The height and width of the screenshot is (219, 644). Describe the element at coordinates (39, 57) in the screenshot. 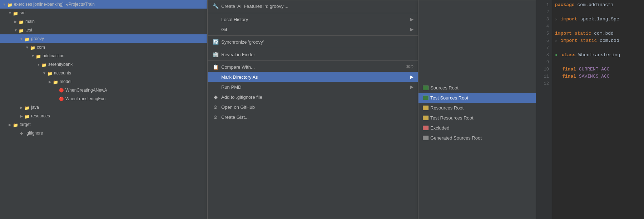

I see `folder-icon-bddinaction: 📁` at that location.